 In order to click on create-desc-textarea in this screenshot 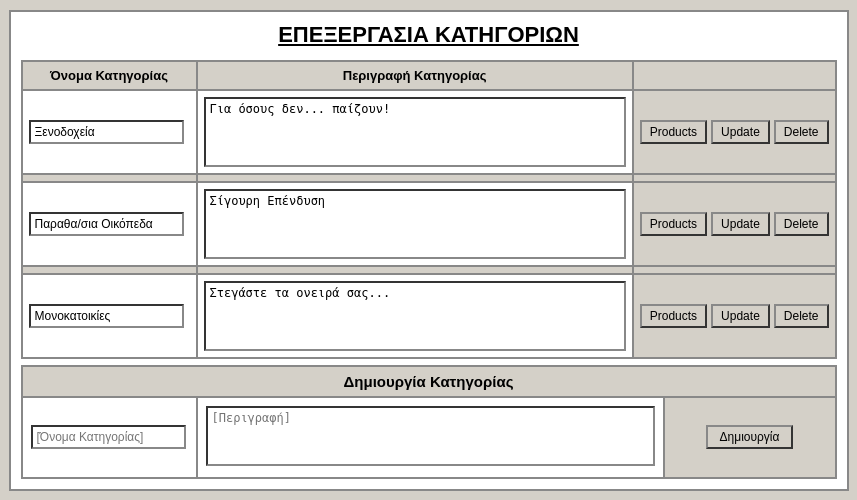, I will do `click(430, 436)`.